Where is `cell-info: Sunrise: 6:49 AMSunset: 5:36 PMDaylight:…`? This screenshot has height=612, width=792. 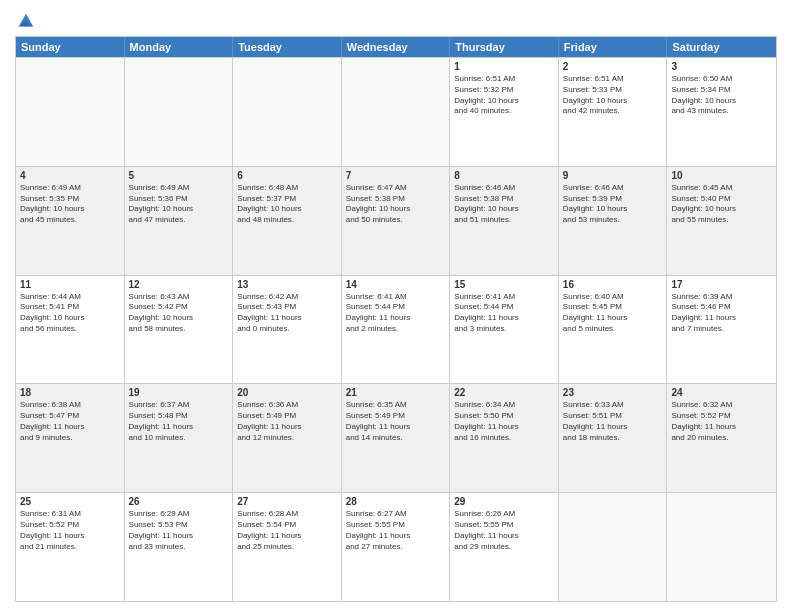 cell-info: Sunrise: 6:49 AMSunset: 5:36 PMDaylight:… is located at coordinates (179, 204).